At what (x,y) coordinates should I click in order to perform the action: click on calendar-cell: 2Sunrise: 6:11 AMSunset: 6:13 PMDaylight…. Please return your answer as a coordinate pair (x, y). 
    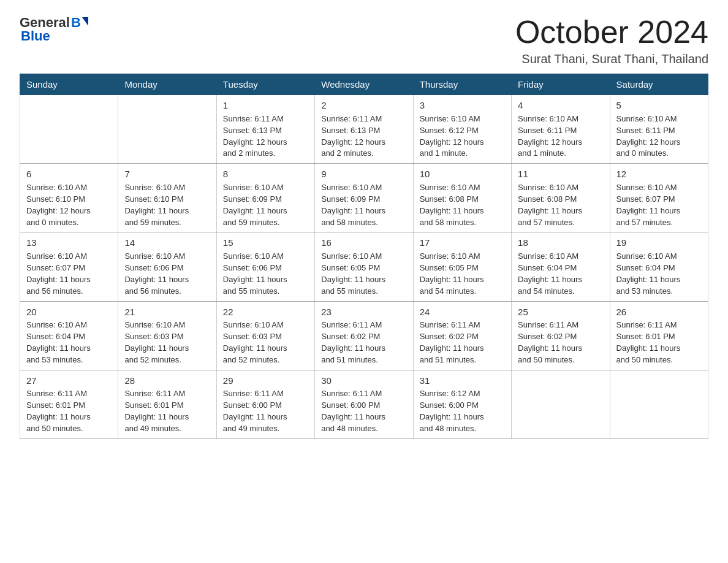
    Looking at the image, I should click on (364, 129).